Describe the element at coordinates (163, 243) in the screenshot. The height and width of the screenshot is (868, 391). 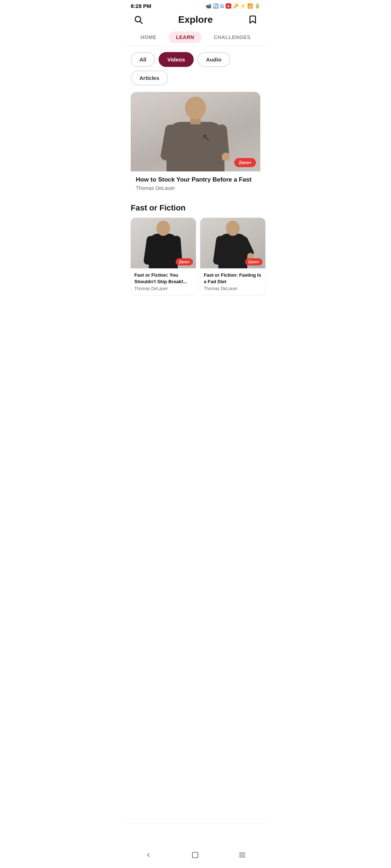
I see `card-image-1: Zero+` at that location.